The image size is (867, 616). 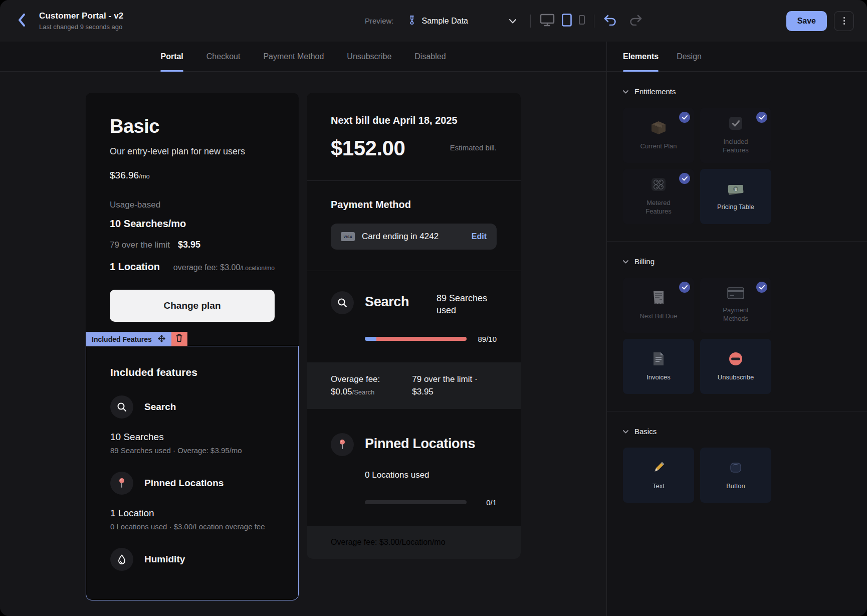 What do you see at coordinates (659, 185) in the screenshot?
I see `gauges-icon` at bounding box center [659, 185].